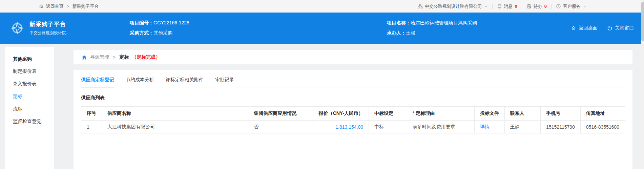 This screenshot has width=644, height=169. What do you see at coordinates (602, 127) in the screenshot?
I see `cell-fax: 0516-83551600` at bounding box center [602, 127].